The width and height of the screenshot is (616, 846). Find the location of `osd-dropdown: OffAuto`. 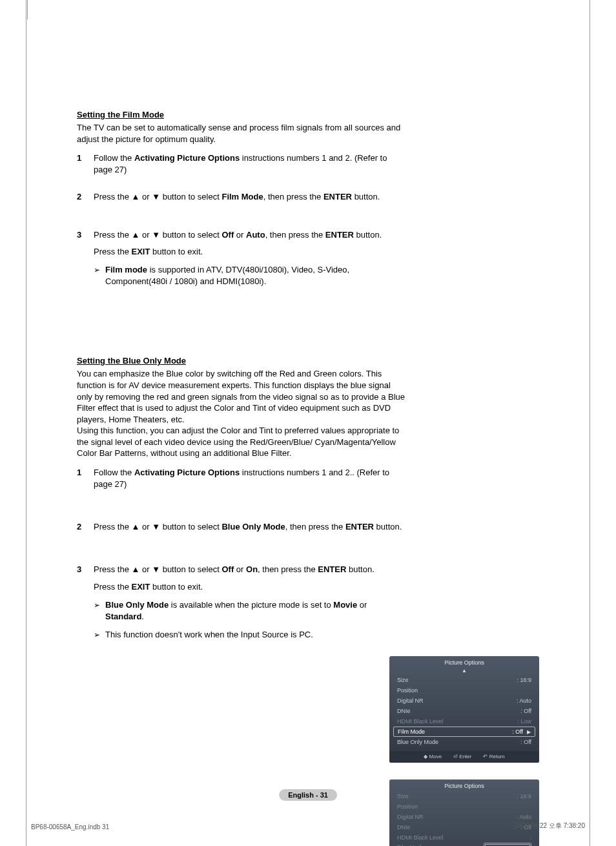

osd-dropdown: OffAuto is located at coordinates (508, 845).